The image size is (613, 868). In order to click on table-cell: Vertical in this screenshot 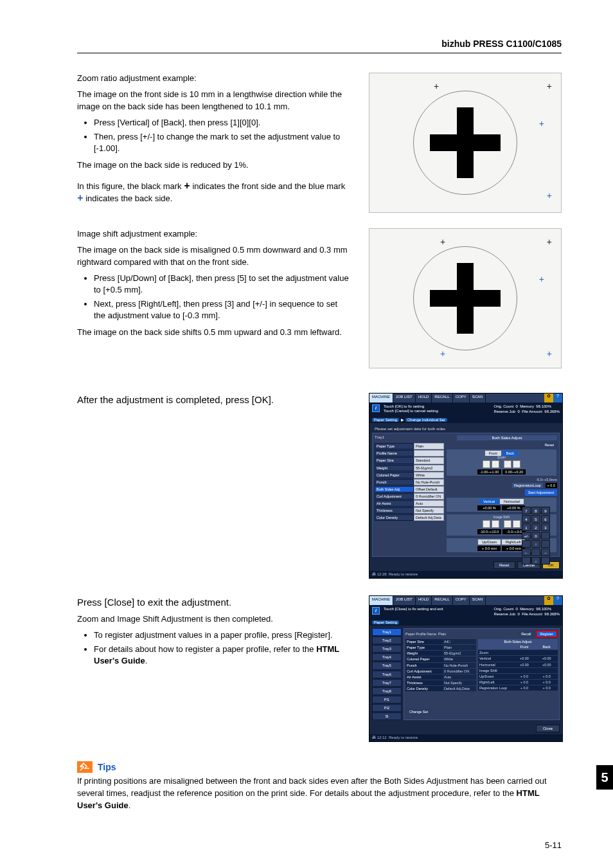, I will do `click(496, 658)`.